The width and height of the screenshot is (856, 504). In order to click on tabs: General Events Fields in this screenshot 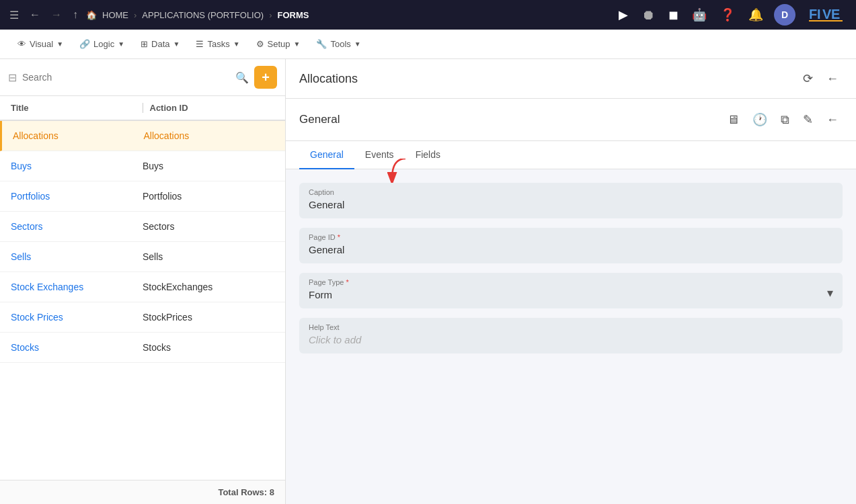, I will do `click(571, 155)`.